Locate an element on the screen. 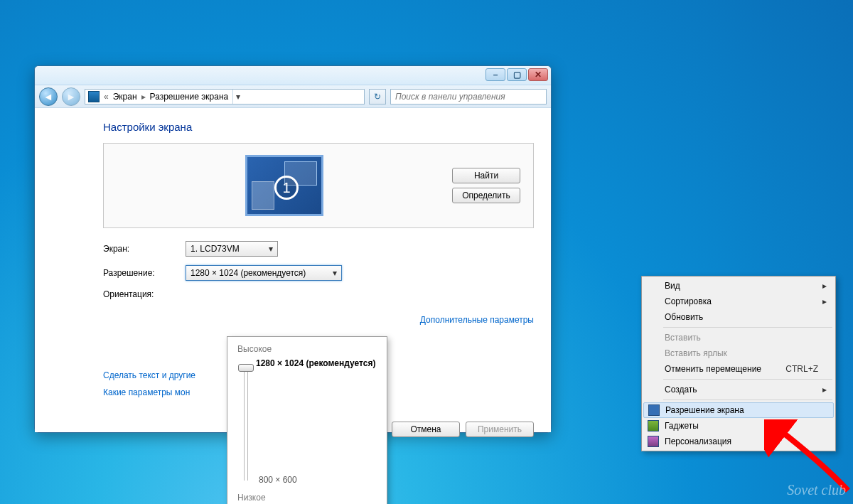 The image size is (853, 504). maximize-button: ▢ is located at coordinates (517, 75).